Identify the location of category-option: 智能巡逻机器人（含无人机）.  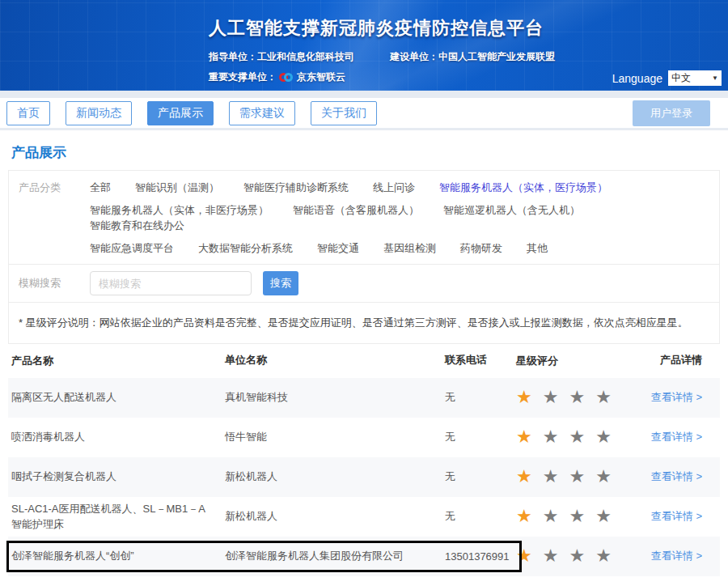
(511, 210).